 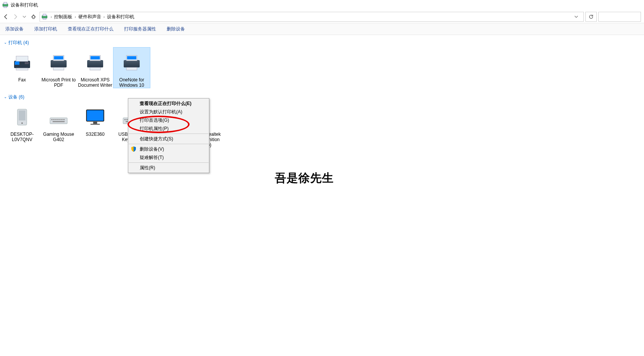 I want to click on device-item: DESKTOP-L0V7QNV, so click(x=22, y=125).